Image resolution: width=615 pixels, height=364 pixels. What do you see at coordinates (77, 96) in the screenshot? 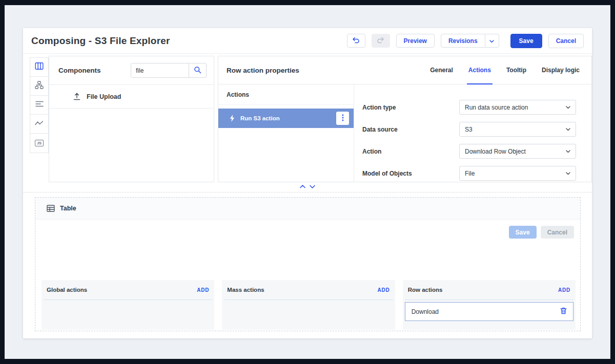
I see `upload-icon` at bounding box center [77, 96].